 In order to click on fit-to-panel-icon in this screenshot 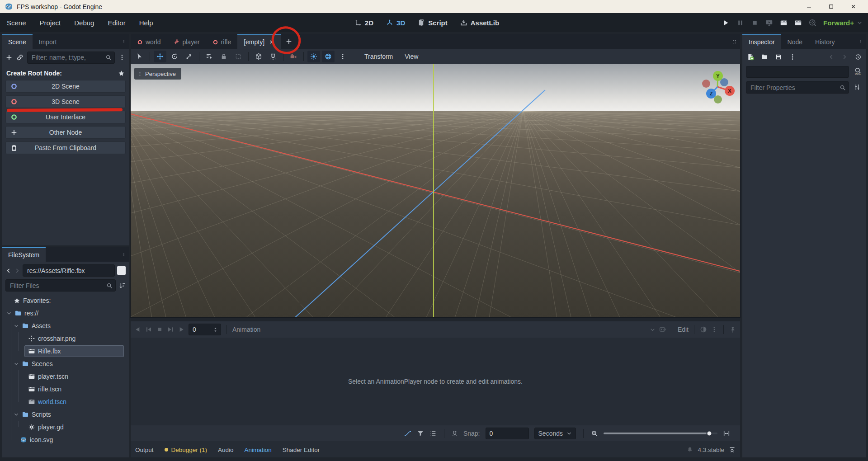, I will do `click(726, 433)`.